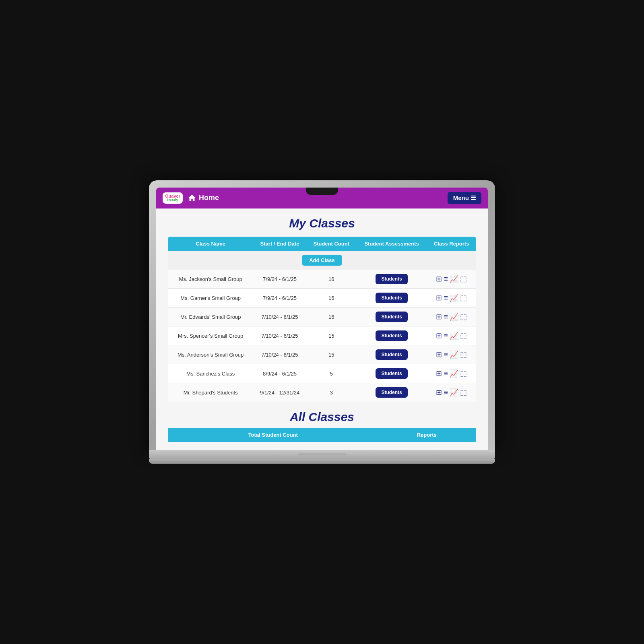 Image resolution: width=644 pixels, height=644 pixels. I want to click on logo-badge: Quaver Ready, so click(173, 198).